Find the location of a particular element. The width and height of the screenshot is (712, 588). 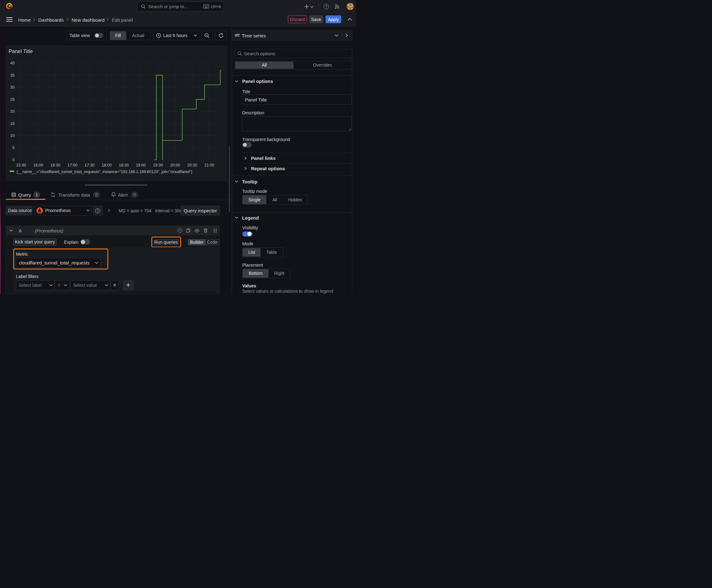

svg-text: 16:30 is located at coordinates (55, 165).